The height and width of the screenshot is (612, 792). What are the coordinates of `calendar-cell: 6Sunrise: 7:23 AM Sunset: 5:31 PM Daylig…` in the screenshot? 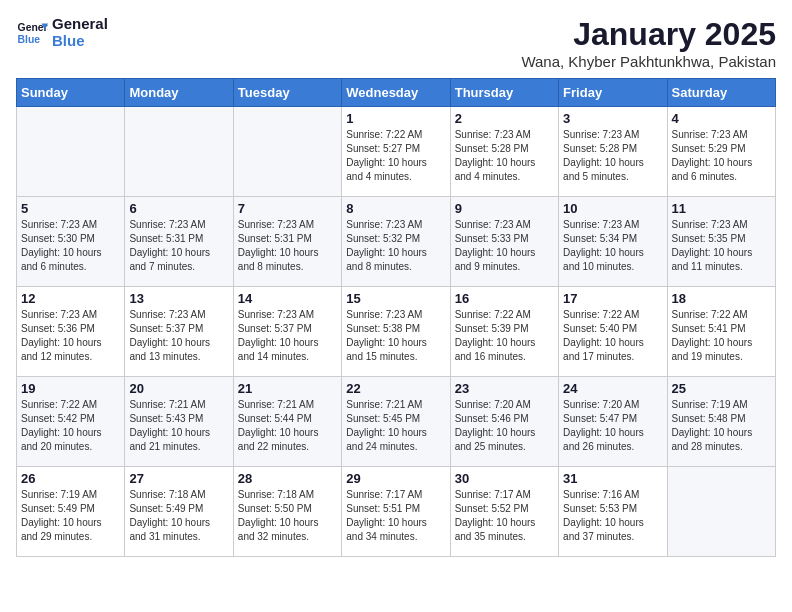 It's located at (179, 242).